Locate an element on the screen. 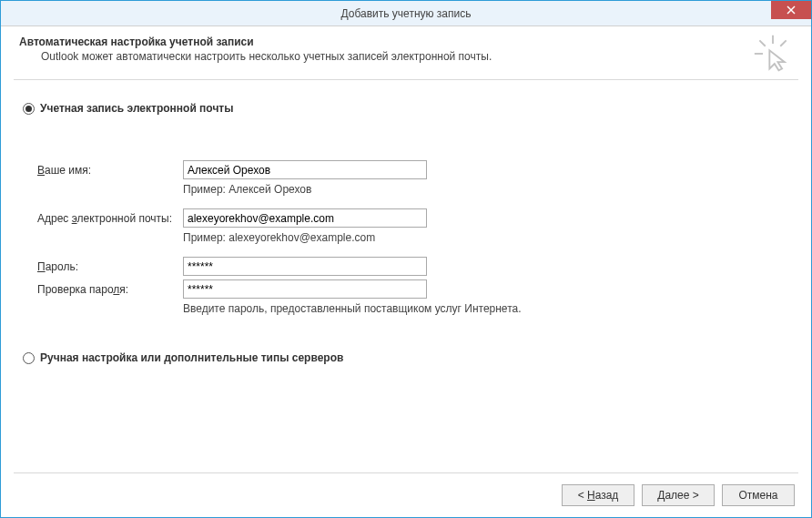 Image resolution: width=812 pixels, height=518 pixels. input-password is located at coordinates (305, 266).